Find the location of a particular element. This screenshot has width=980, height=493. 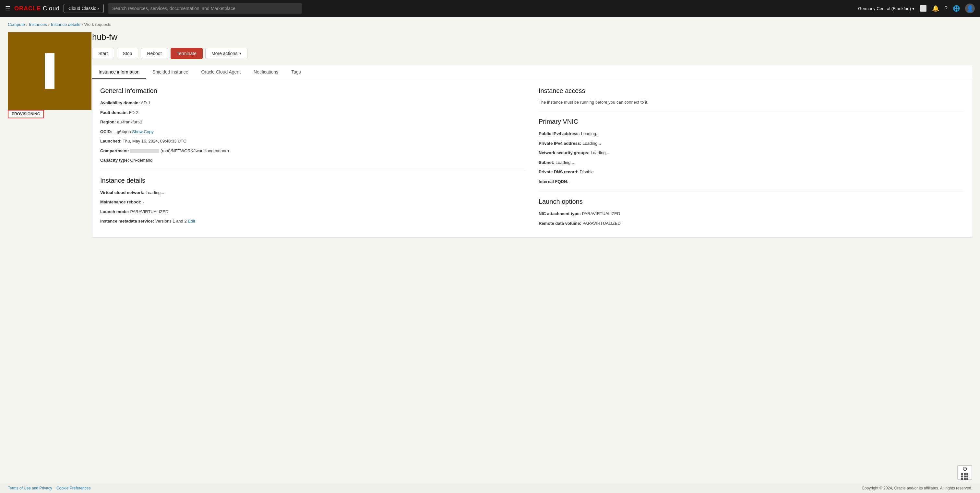

instance-details-title: Instance details is located at coordinates (313, 181).